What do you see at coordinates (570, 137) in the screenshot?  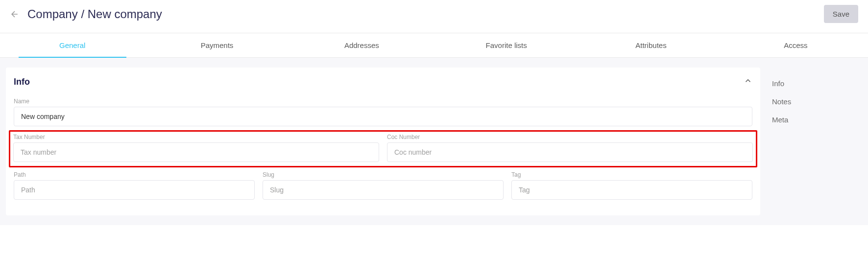 I see `coc-number-label: Coc Number` at bounding box center [570, 137].